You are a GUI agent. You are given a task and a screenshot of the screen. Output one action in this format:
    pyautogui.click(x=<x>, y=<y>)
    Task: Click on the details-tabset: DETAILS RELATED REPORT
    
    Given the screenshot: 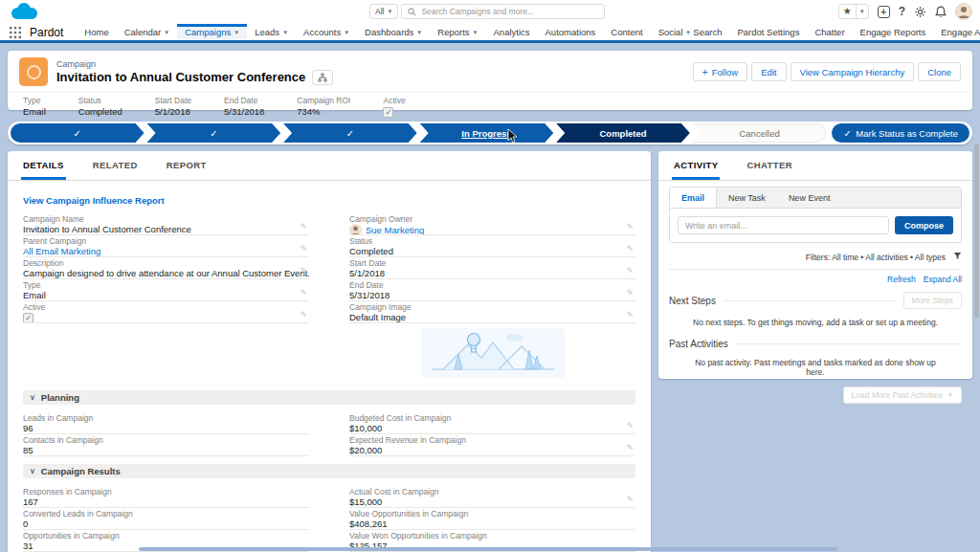 What is the action you would take?
    pyautogui.click(x=329, y=166)
    